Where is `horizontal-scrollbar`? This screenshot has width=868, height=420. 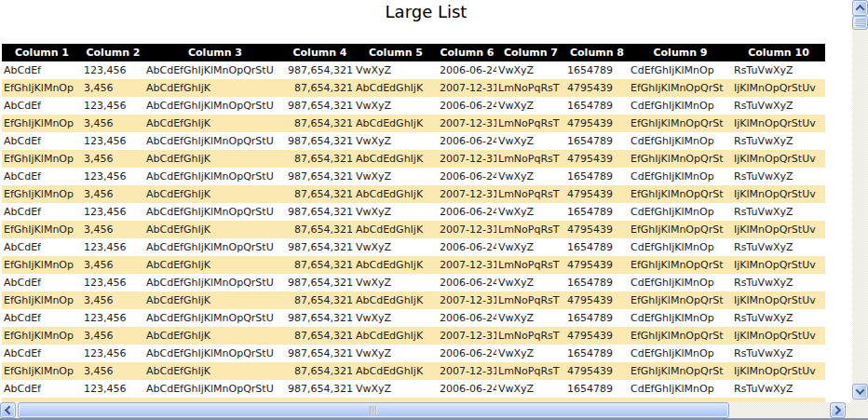
horizontal-scrollbar is located at coordinates (427, 410).